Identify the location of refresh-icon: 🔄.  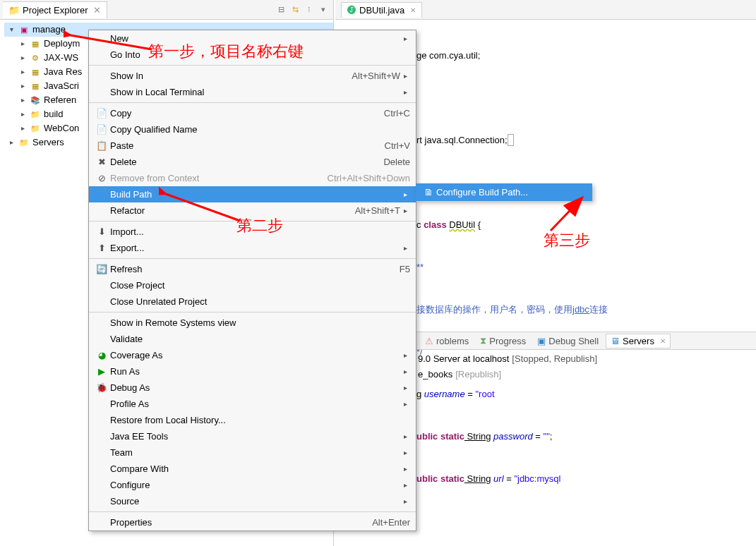
(102, 269).